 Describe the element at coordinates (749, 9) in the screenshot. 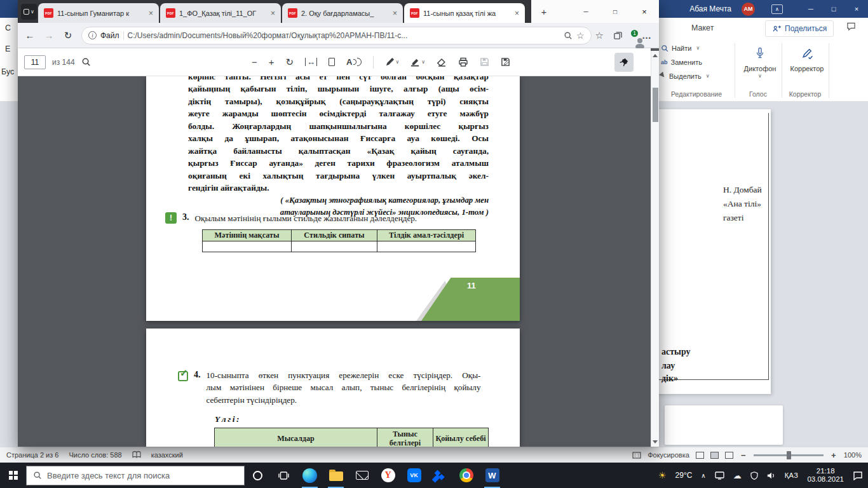

I see `word-avatar: АМ` at that location.